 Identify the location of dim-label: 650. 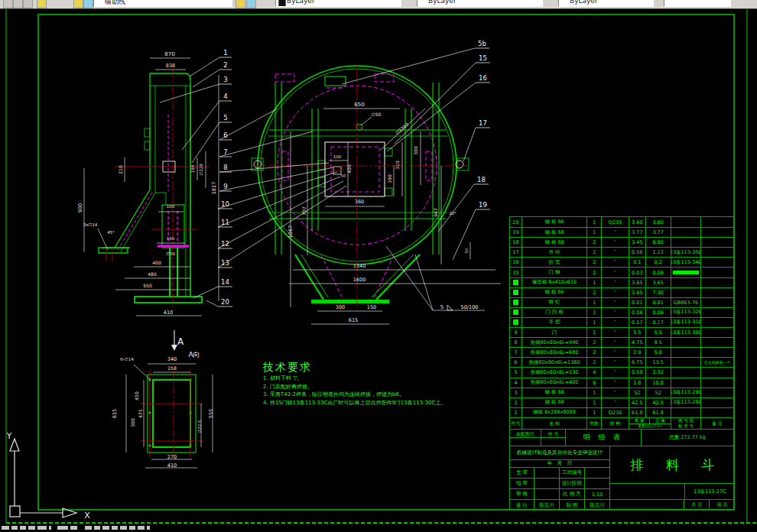
(359, 105).